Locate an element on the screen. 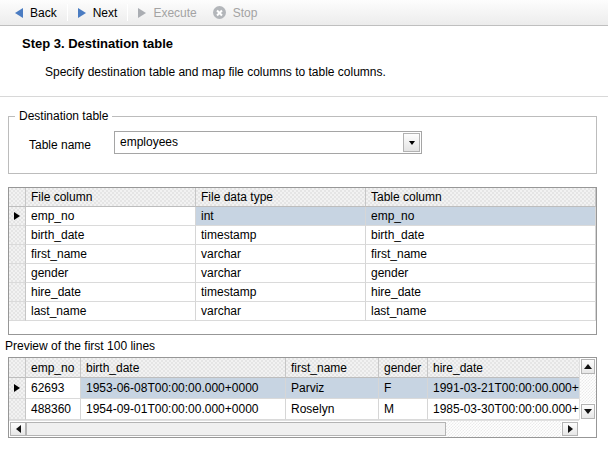 The image size is (608, 452). header-file-column: File column is located at coordinates (111, 198).